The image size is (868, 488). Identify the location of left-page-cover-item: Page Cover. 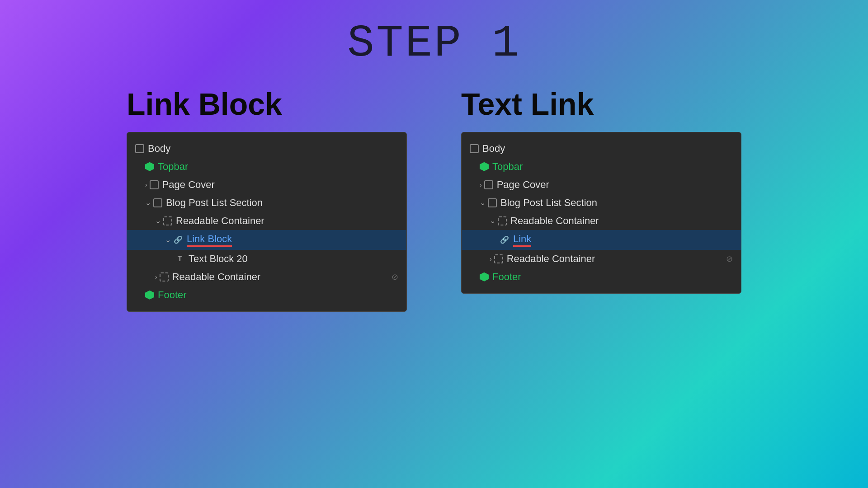
(267, 185).